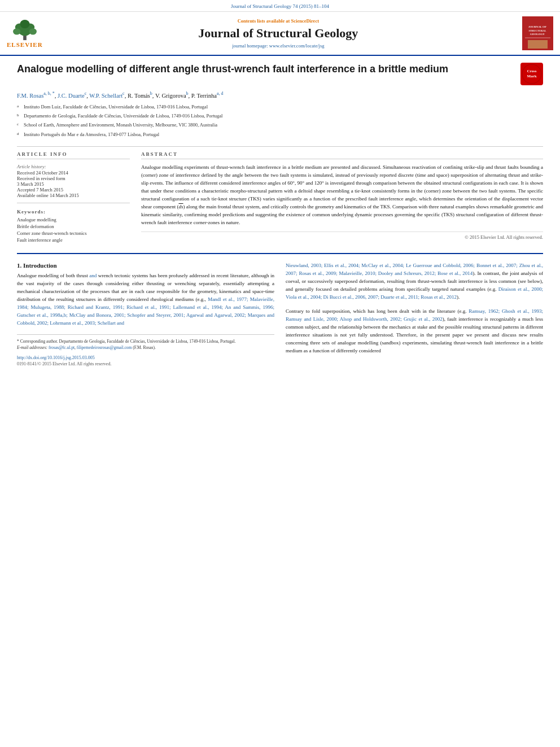 Image resolution: width=560 pixels, height=747 pixels. What do you see at coordinates (73, 233) in the screenshot?
I see `keyword-3: Corner zone thrust-wrench tectonics` at bounding box center [73, 233].